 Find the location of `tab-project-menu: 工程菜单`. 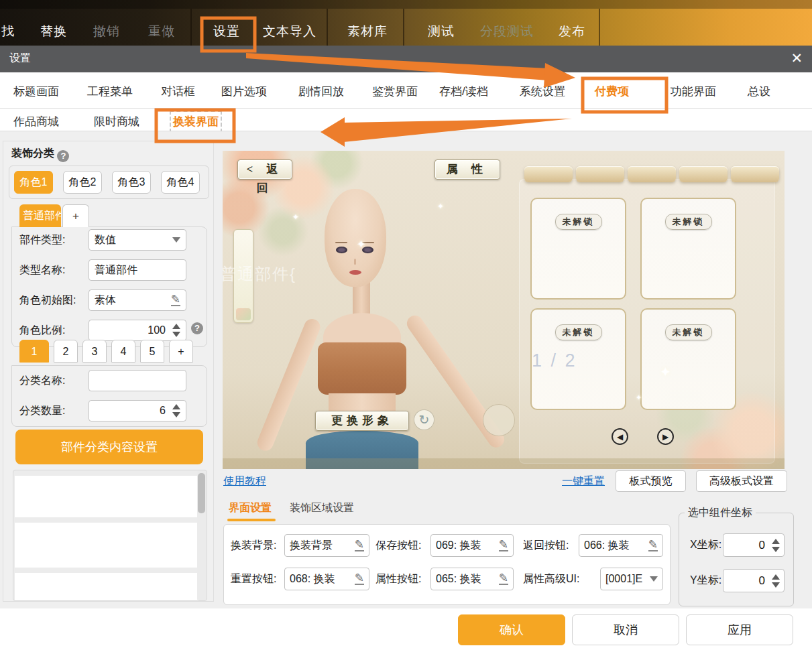

tab-project-menu: 工程菜单 is located at coordinates (110, 91).